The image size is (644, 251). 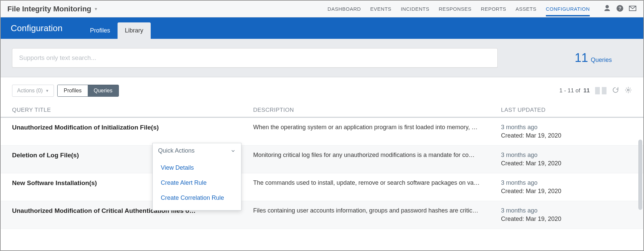 I want to click on nav-assets: ASSETS, so click(x=526, y=9).